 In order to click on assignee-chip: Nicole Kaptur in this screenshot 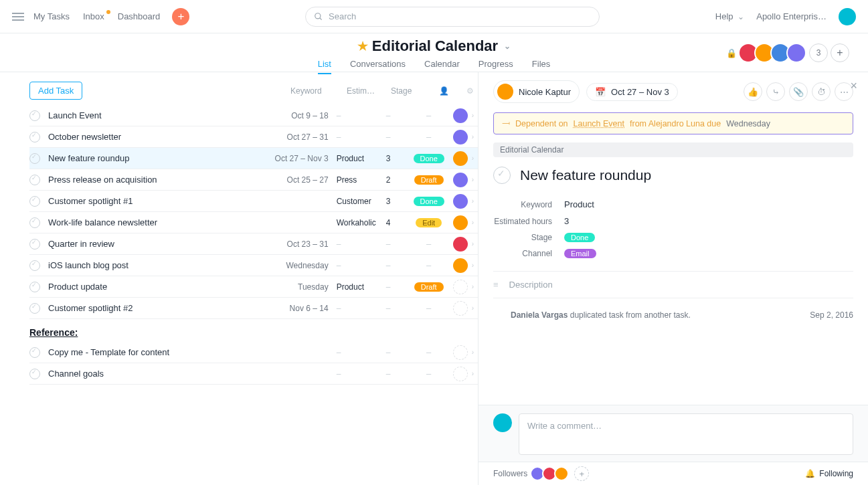, I will do `click(537, 92)`.